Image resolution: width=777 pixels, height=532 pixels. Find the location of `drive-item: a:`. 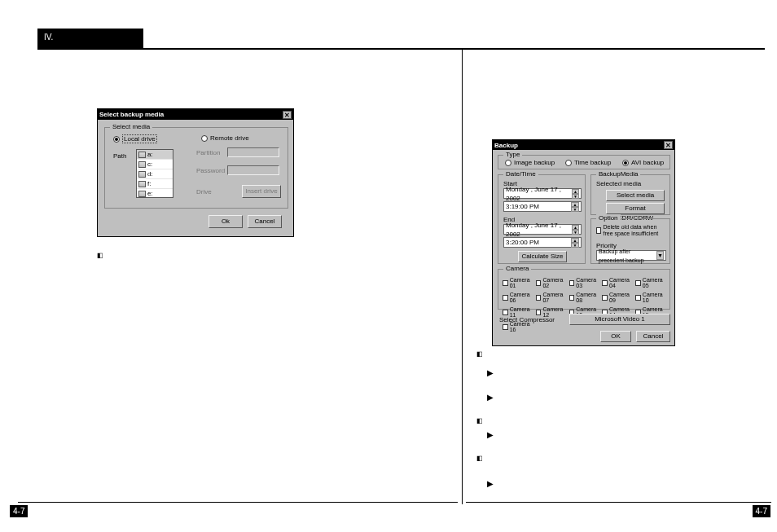

drive-item: a: is located at coordinates (155, 155).